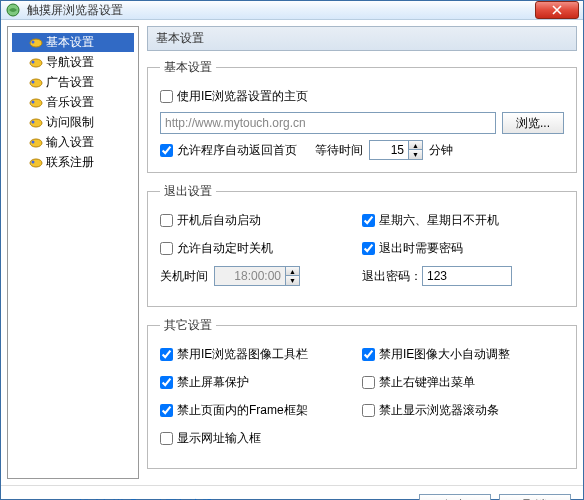 Image resolution: width=584 pixels, height=500 pixels. What do you see at coordinates (455, 497) in the screenshot?
I see `save-button: 保存` at bounding box center [455, 497].